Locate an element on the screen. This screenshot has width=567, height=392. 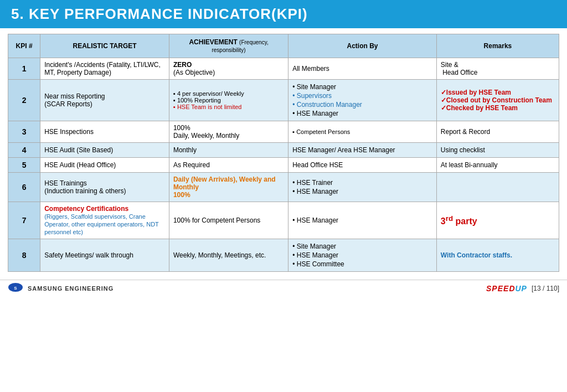
footer-right: SPEEDUP [13 / 110] is located at coordinates (523, 288).